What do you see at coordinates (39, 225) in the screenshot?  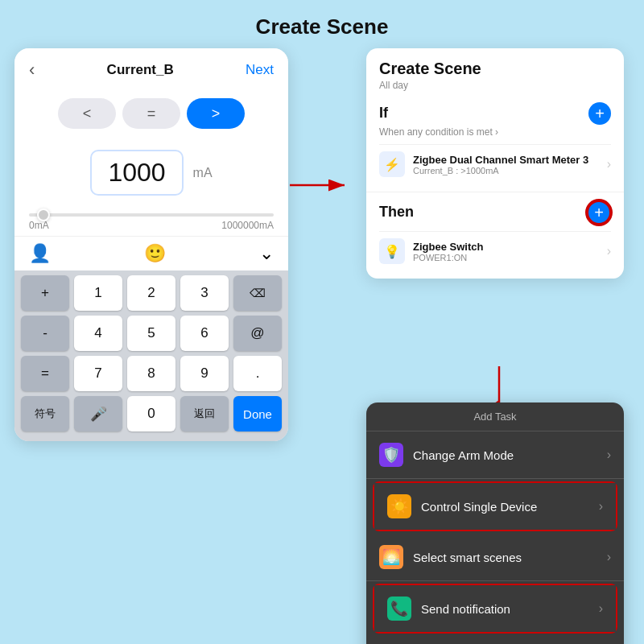 I see `slider-min-label: 0mA` at bounding box center [39, 225].